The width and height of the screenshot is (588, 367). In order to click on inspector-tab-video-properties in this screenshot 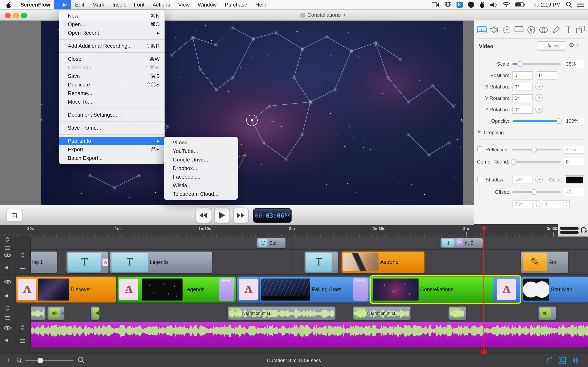, I will do `click(482, 30)`.